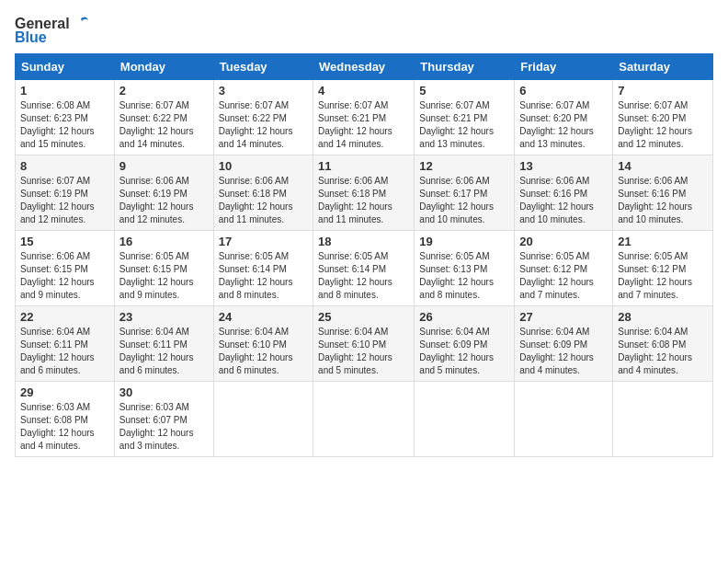  What do you see at coordinates (663, 166) in the screenshot?
I see `day-number: 14` at bounding box center [663, 166].